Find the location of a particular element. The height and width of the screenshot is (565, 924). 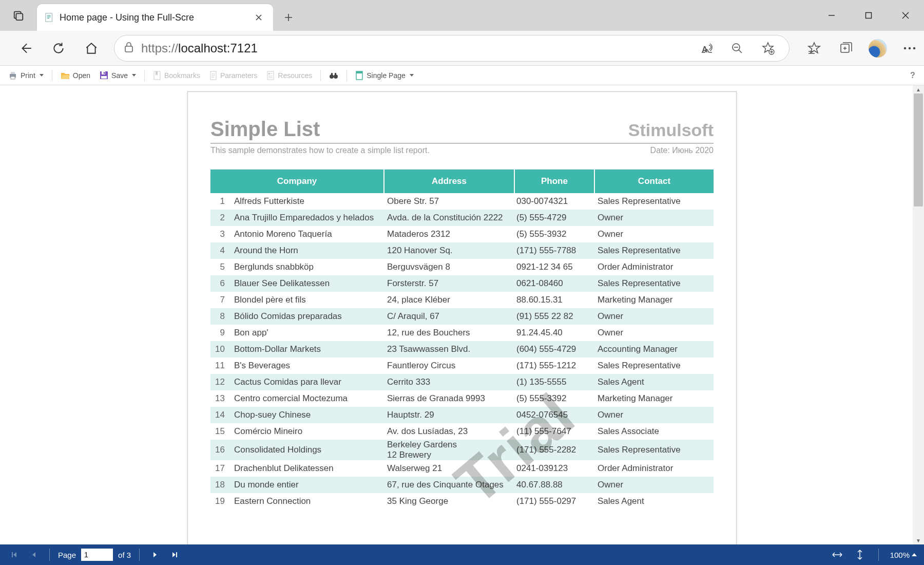

table-cell: 88.60.15.31 is located at coordinates (554, 300).